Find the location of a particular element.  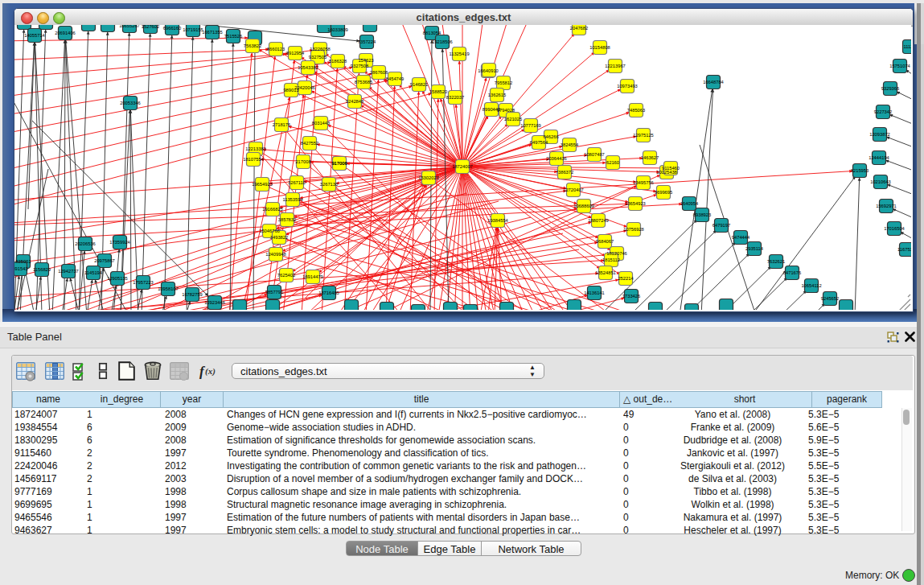

svg-text: 9115460 is located at coordinates (671, 168).